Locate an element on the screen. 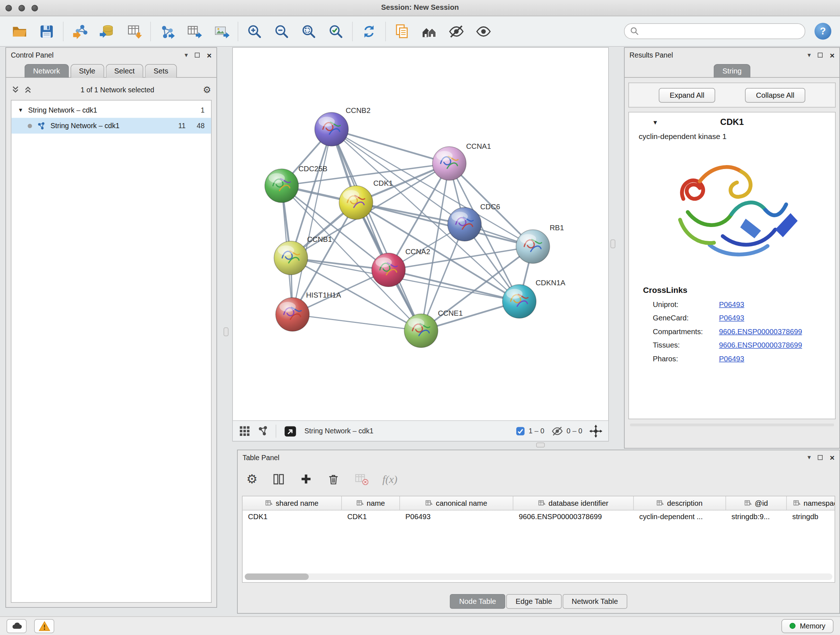 The height and width of the screenshot is (635, 840). column-header: name is located at coordinates (371, 503).